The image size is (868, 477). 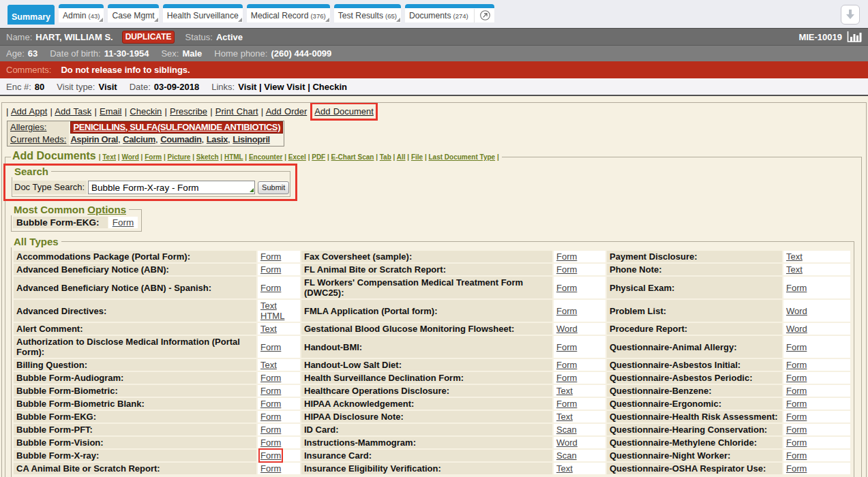 I want to click on doc-type-link-form: Form, so click(x=153, y=157).